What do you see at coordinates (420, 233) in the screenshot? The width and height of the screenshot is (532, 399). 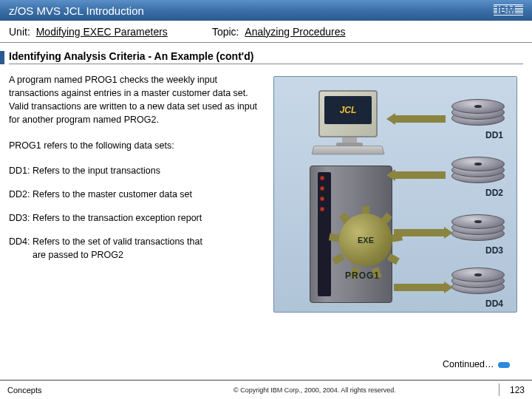 I see `arrow-dd3` at bounding box center [420, 233].